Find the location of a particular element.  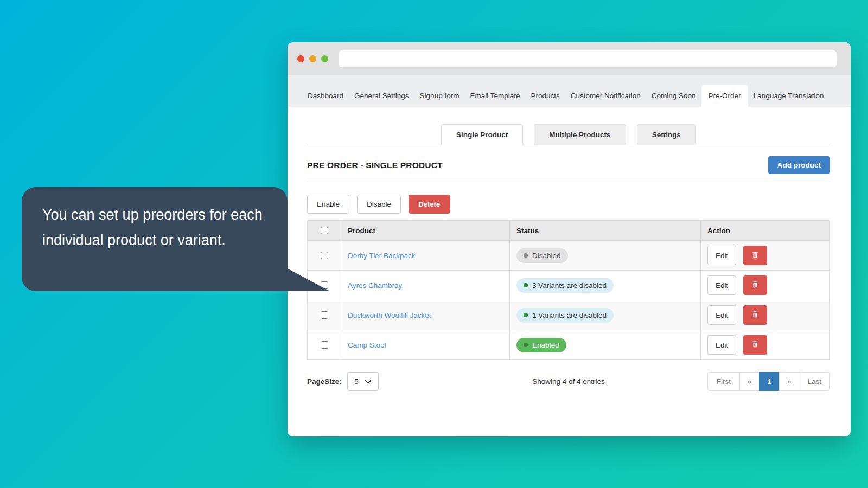

nav-tab-products: Products is located at coordinates (545, 95).